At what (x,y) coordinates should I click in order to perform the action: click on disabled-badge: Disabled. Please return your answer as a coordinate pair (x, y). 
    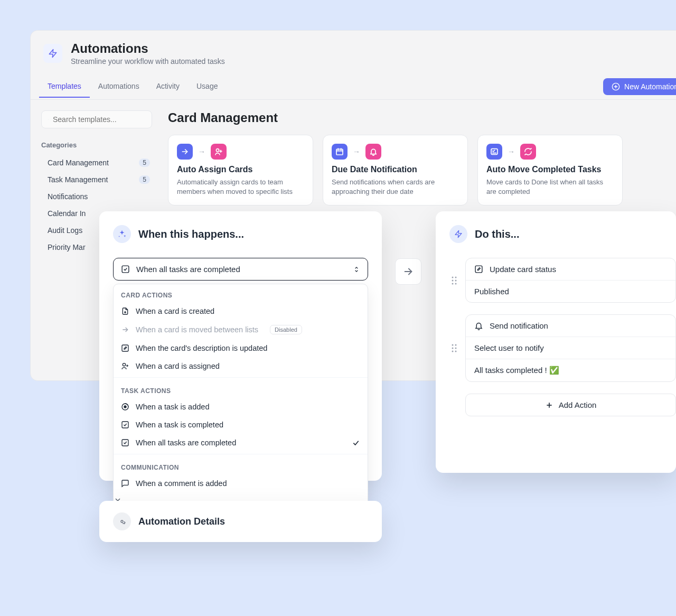
    Looking at the image, I should click on (286, 330).